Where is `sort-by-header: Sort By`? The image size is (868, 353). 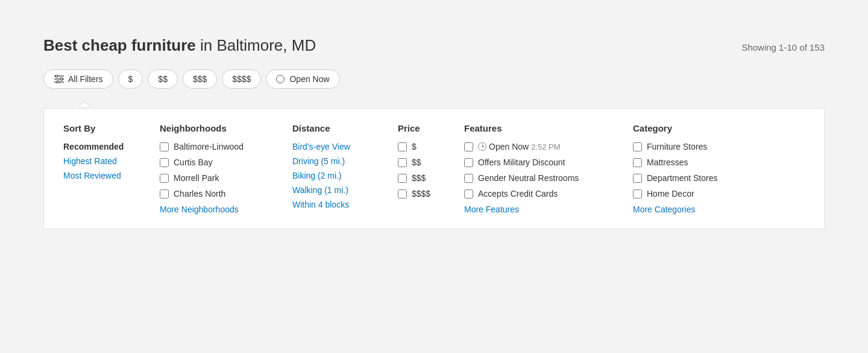 sort-by-header: Sort By is located at coordinates (104, 128).